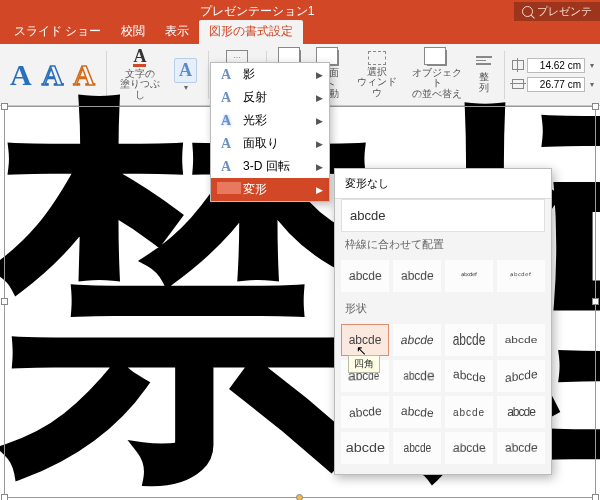 The height and width of the screenshot is (500, 600). Describe the element at coordinates (377, 58) in the screenshot. I see `selection-pane-icon` at that location.